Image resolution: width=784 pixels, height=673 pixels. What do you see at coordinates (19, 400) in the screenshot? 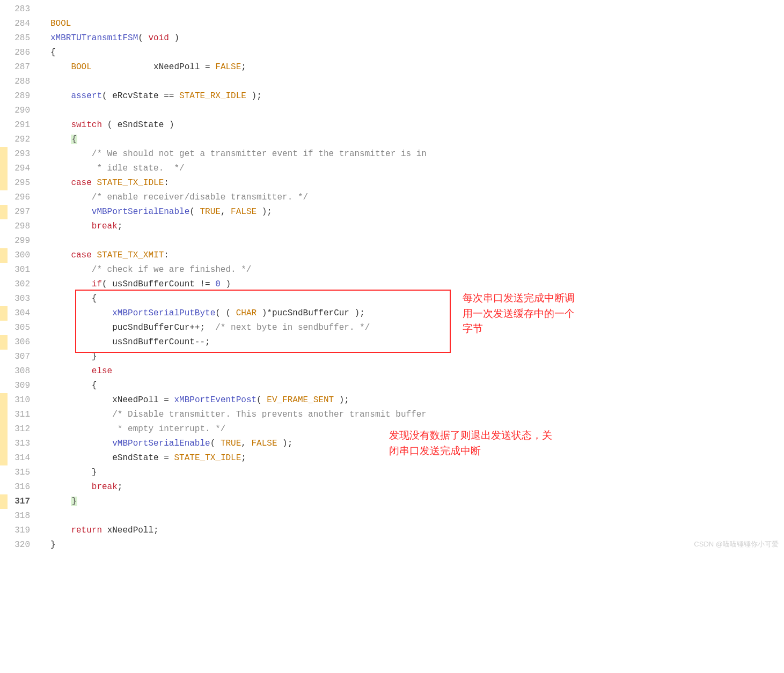
I see `line-number: 310` at bounding box center [19, 400].